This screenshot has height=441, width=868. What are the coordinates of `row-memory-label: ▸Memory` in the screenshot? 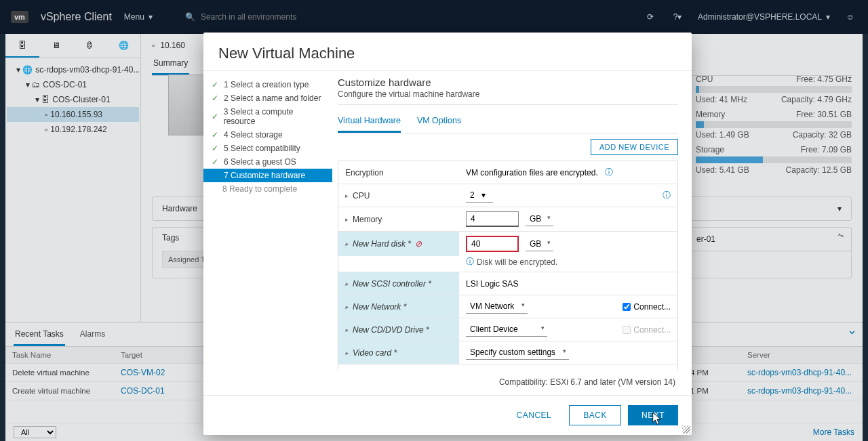 It's located at (399, 219).